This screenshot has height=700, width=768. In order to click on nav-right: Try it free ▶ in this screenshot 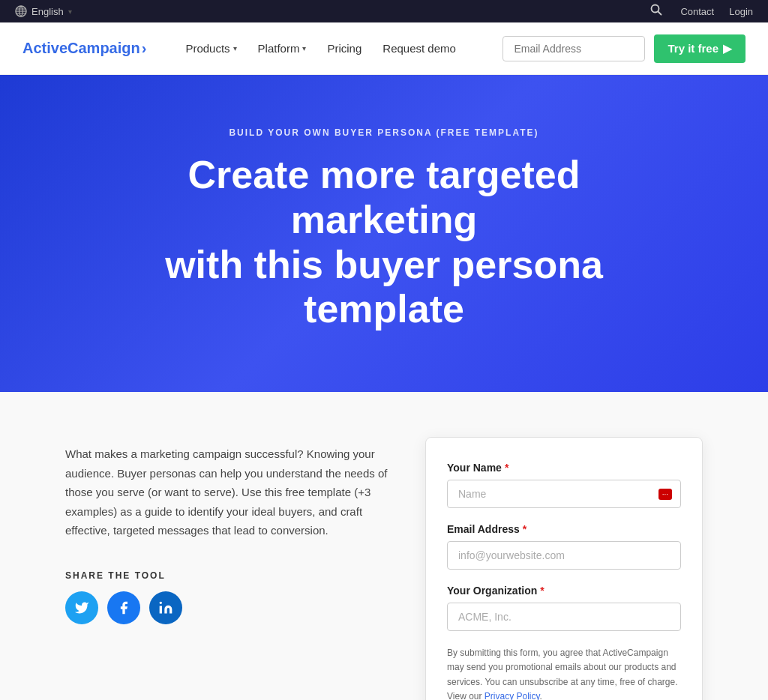, I will do `click(624, 49)`.